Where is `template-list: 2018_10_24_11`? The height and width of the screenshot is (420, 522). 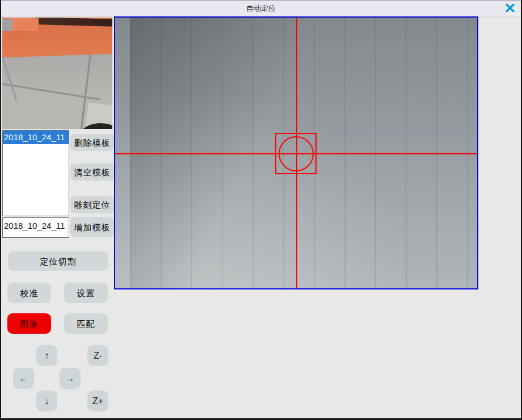 template-list: 2018_10_24_11 is located at coordinates (36, 173).